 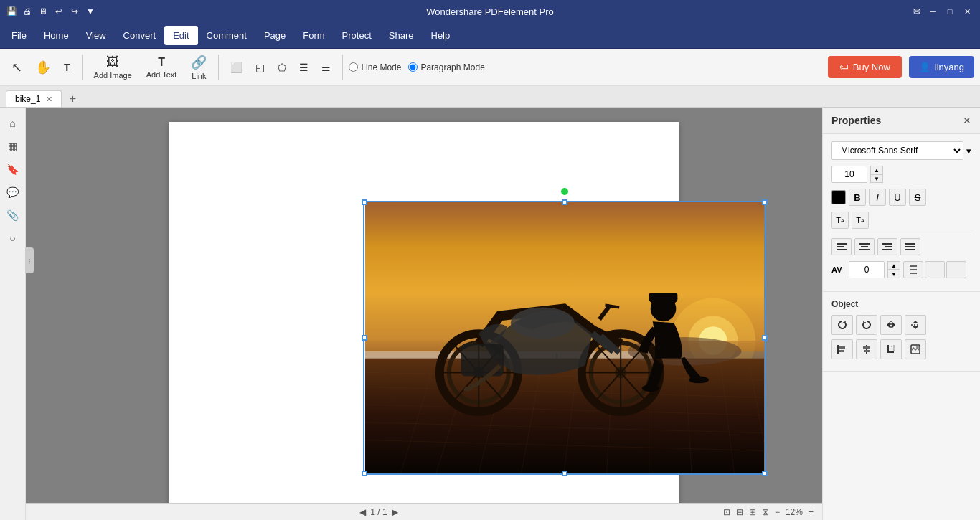 I want to click on buy-now-label: Buy Now, so click(x=872, y=67).